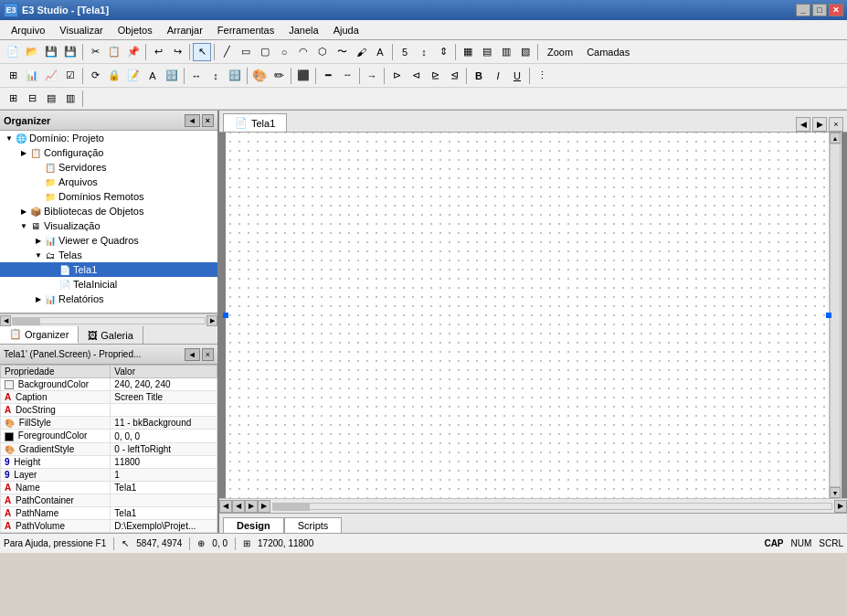 Image resolution: width=847 pixels, height=616 pixels. Describe the element at coordinates (110, 423) in the screenshot. I see `prop-row-fillstyle: 🎨 FillStyle 11 - bkBackground` at that location.